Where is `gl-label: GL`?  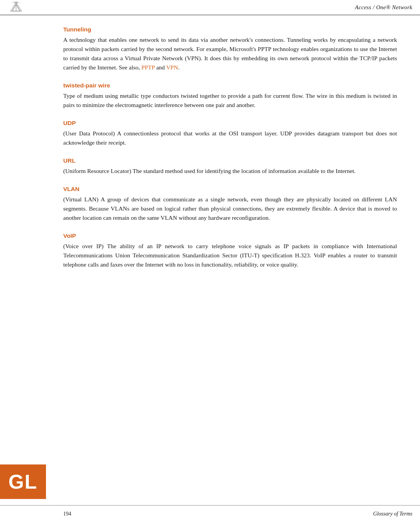 gl-label: GL is located at coordinates (23, 482).